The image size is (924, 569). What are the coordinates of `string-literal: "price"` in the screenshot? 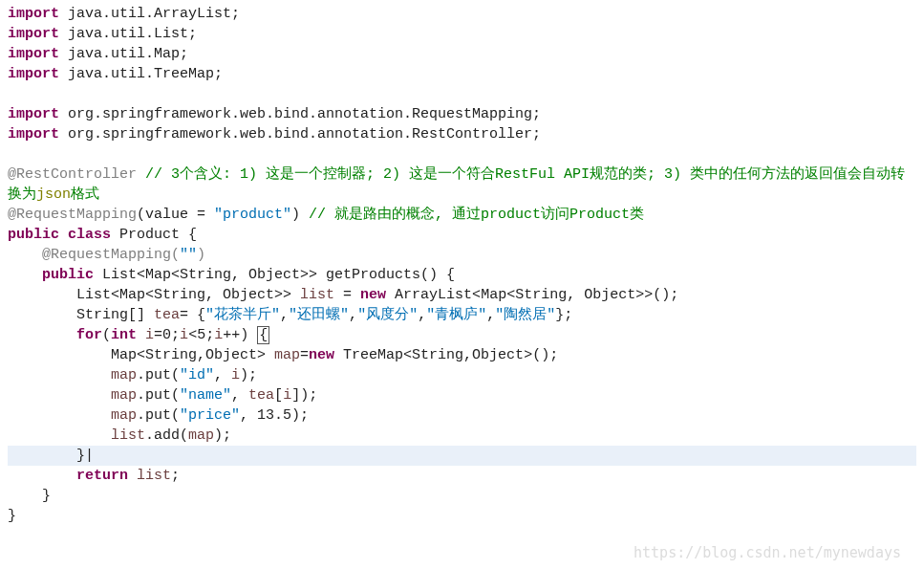 It's located at (210, 415).